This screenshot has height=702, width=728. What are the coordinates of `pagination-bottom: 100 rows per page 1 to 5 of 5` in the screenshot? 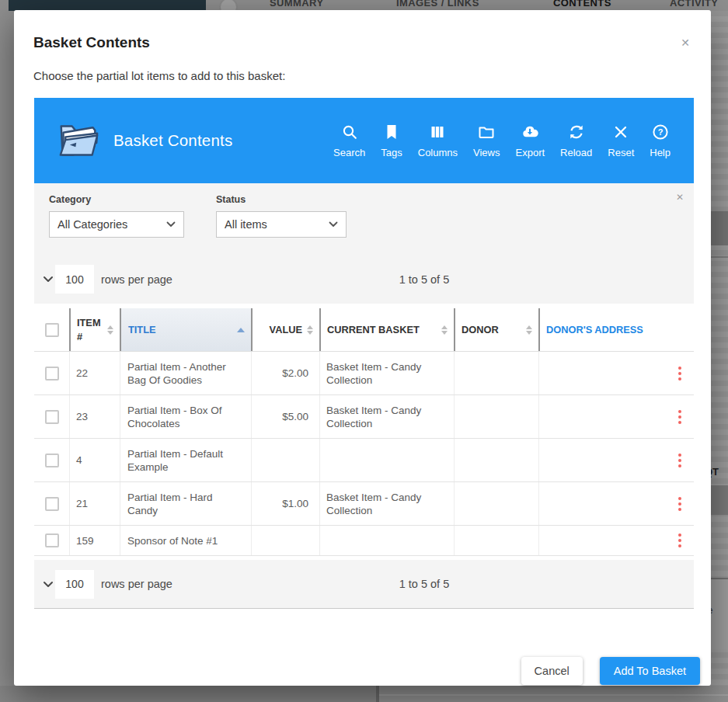 It's located at (364, 584).